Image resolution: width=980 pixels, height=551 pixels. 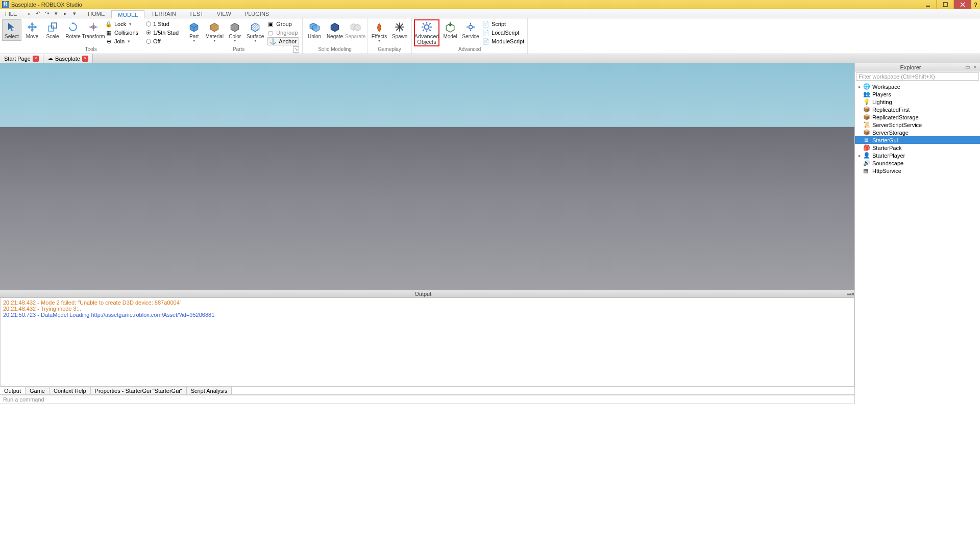 I want to click on group-title-gameplay: Gameplay, so click(x=389, y=50).